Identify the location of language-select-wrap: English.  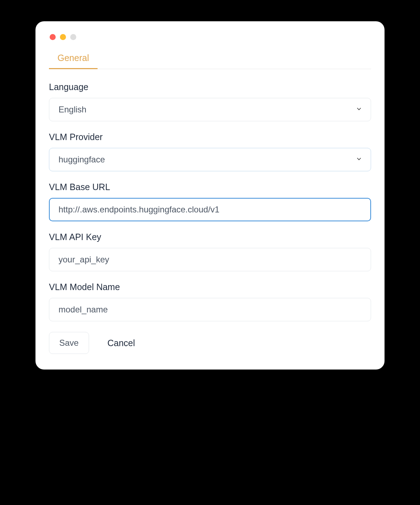
(210, 110).